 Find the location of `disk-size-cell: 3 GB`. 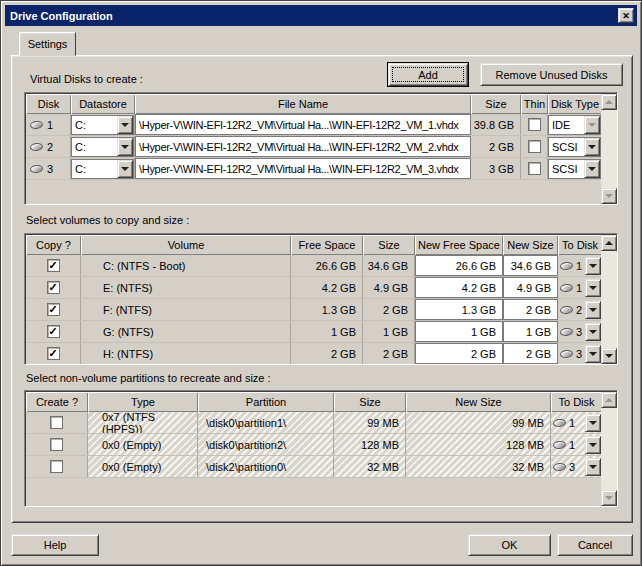

disk-size-cell: 3 GB is located at coordinates (496, 168).